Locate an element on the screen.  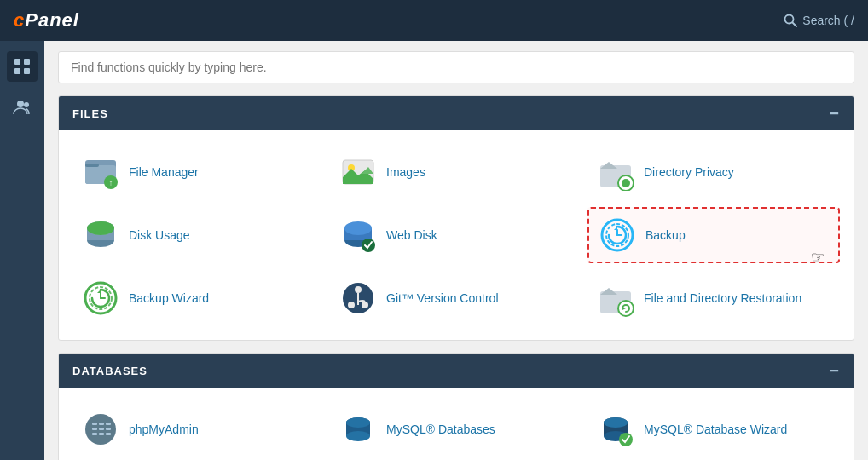
item-file-manager: ↑ File Manager is located at coordinates (199, 172).